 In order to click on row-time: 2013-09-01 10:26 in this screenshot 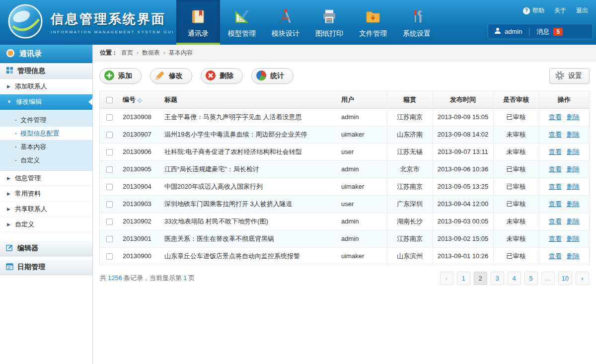, I will do `click(463, 256)`.